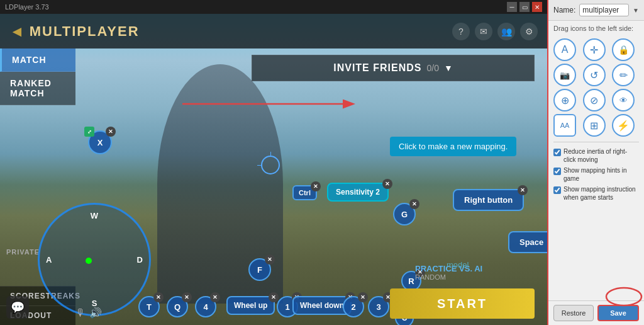  Describe the element at coordinates (38, 88) in the screenshot. I see `menu-item-ranked: RANKED MATCH` at that location.